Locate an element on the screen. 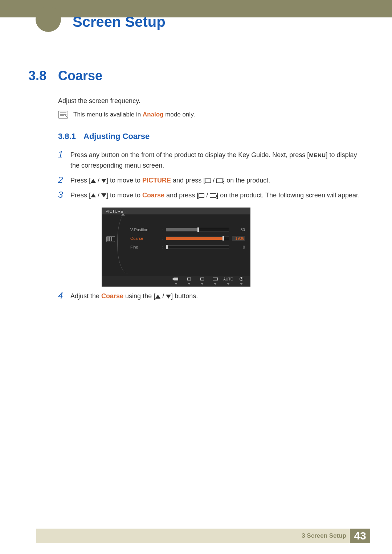 The height and width of the screenshot is (554, 392). step-number: 3 is located at coordinates (64, 195).